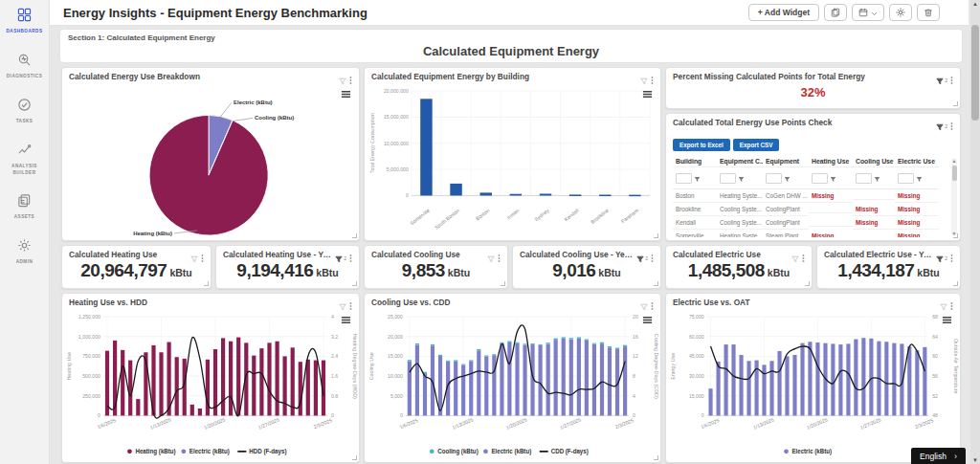 Image resolution: width=980 pixels, height=464 pixels. Describe the element at coordinates (25, 253) in the screenshot. I see `sidebar-item-admin: ADMIN` at that location.